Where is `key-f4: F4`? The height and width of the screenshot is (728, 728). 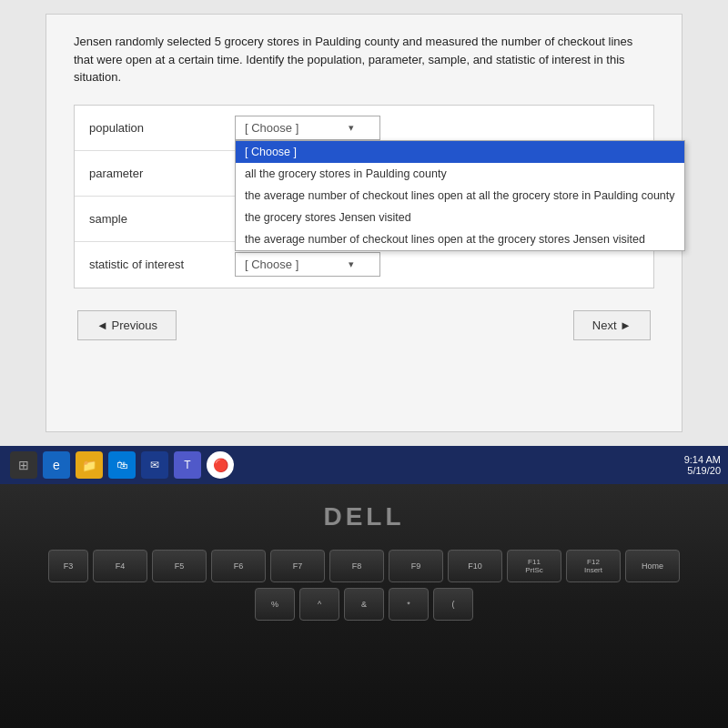
key-f4: F4 is located at coordinates (120, 566).